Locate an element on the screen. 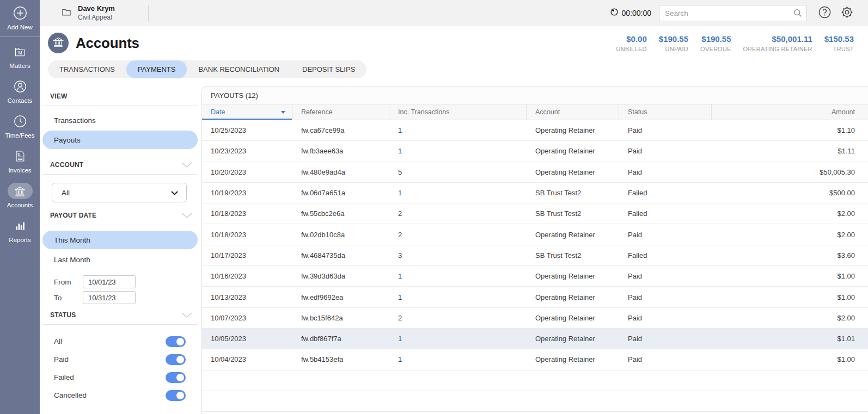  cell-amount: $50,005.30 is located at coordinates (790, 172).